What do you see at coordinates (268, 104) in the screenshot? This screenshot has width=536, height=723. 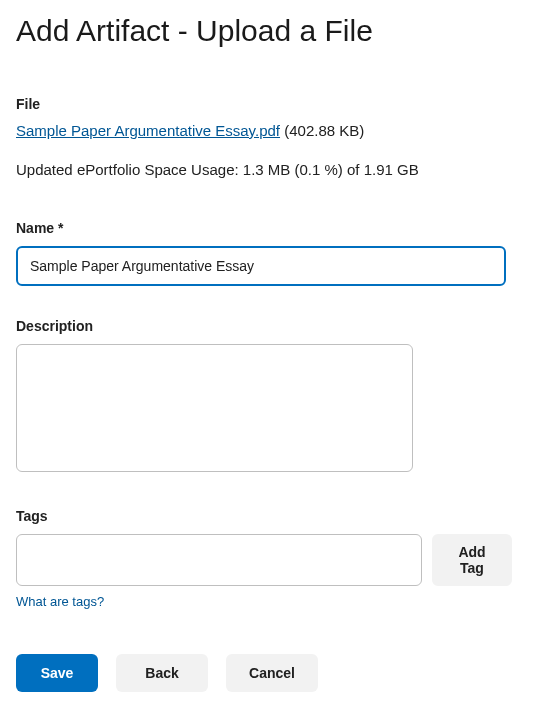 I see `file-label: File` at bounding box center [268, 104].